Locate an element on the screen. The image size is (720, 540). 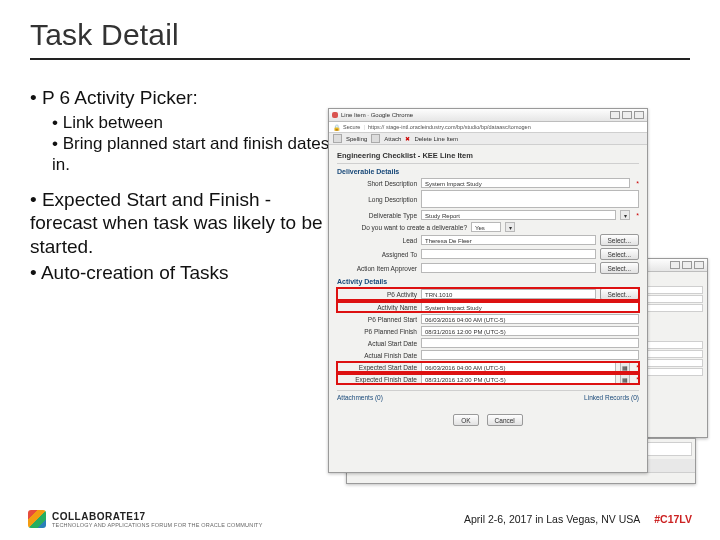
footer-date-location: April 2-6, 2017 in Las Vegas, NV USA is located at coordinates (552, 519).